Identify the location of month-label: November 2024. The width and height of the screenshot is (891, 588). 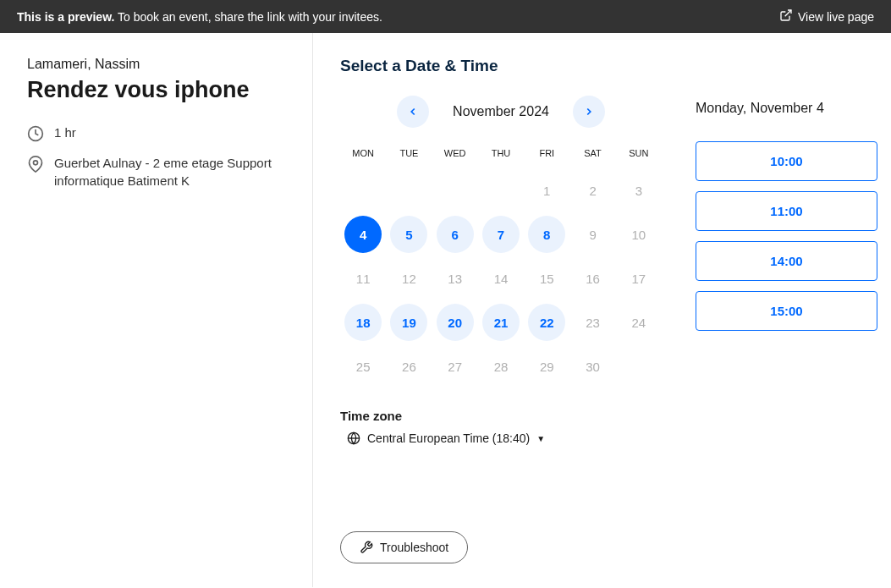
(501, 112).